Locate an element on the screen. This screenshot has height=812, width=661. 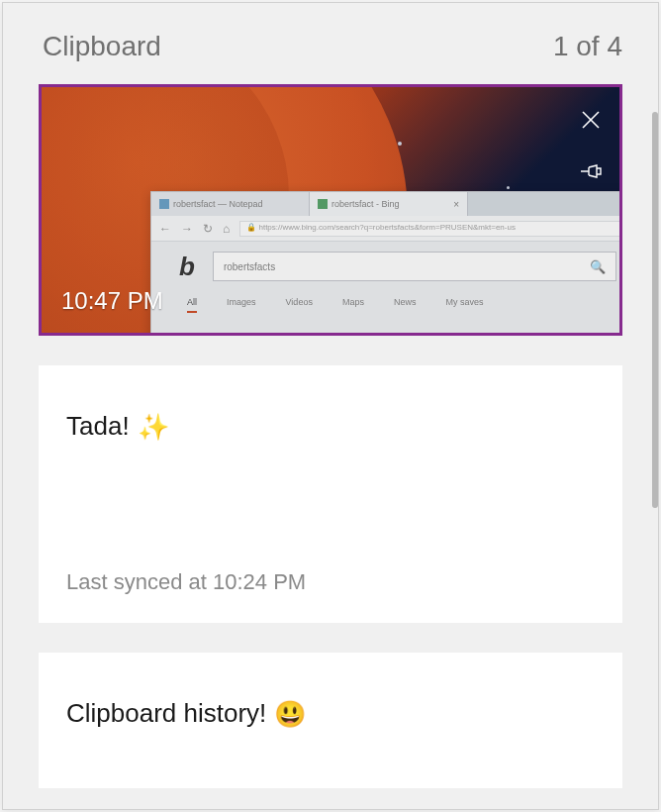
item-counter: 1 of 4 is located at coordinates (588, 47).